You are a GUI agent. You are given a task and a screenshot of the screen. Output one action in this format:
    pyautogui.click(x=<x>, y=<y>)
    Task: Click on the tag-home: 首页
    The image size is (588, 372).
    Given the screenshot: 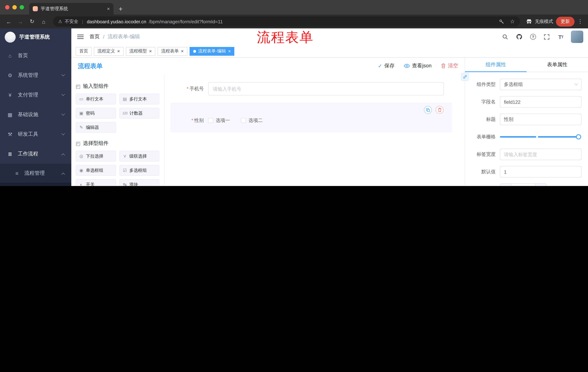 What is the action you would take?
    pyautogui.click(x=84, y=51)
    